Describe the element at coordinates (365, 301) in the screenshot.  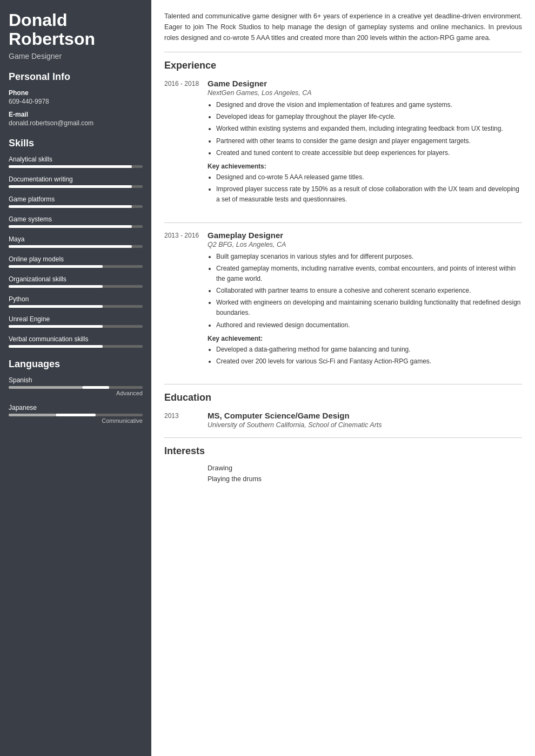
I see `exp-content: Gameplay Designer Q2 BFG, Los Angeles, C…` at that location.